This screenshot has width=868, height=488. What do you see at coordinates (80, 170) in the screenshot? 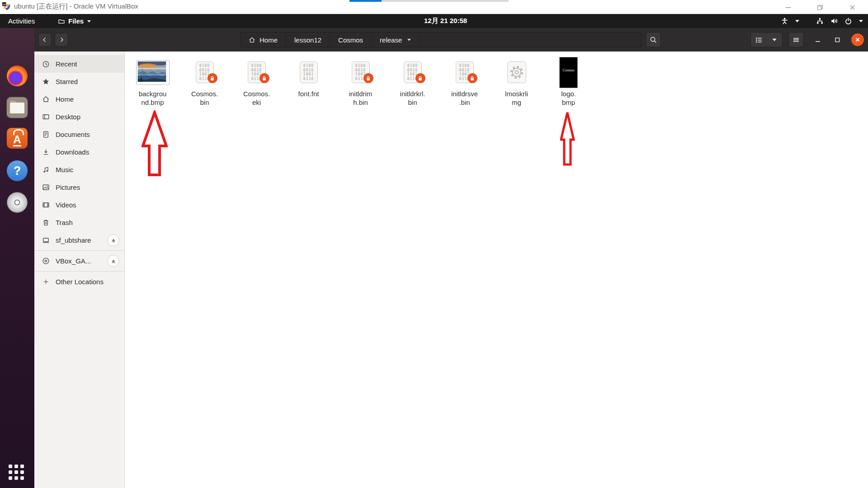
I see `sidebar-item-music: Music` at bounding box center [80, 170].